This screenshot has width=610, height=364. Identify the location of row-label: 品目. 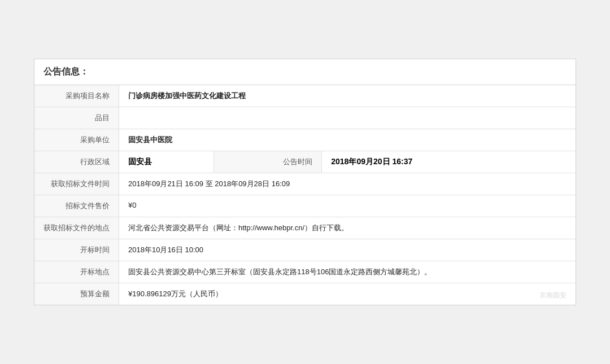
(77, 119).